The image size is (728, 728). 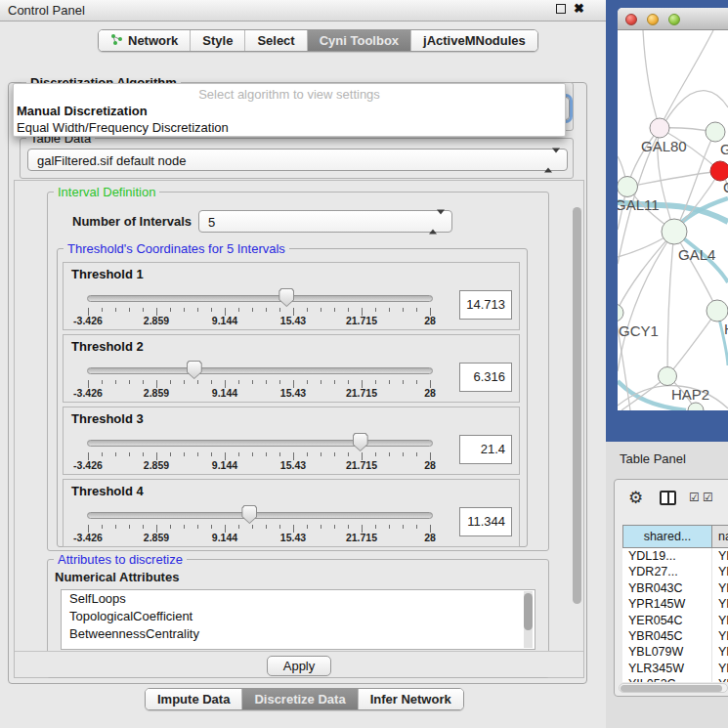 What do you see at coordinates (667, 652) in the screenshot?
I see `cell-shared-name: YBL079W` at bounding box center [667, 652].